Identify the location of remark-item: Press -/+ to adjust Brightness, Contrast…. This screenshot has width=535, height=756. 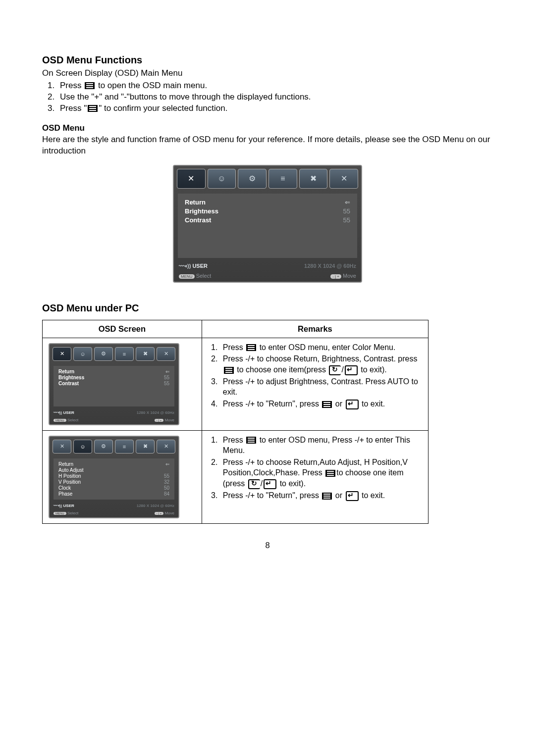
(321, 387).